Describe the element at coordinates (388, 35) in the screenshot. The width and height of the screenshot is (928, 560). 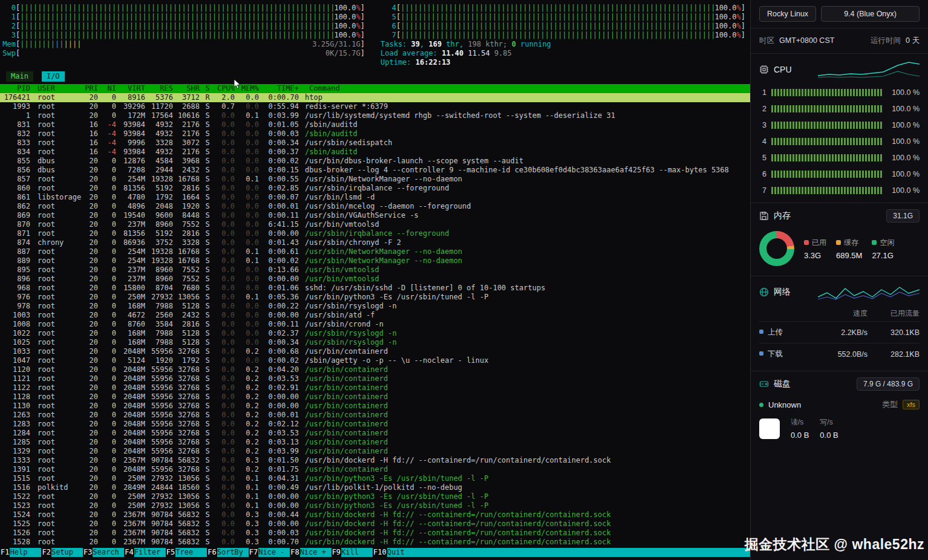
I see `cpu-meter-id: 7` at that location.